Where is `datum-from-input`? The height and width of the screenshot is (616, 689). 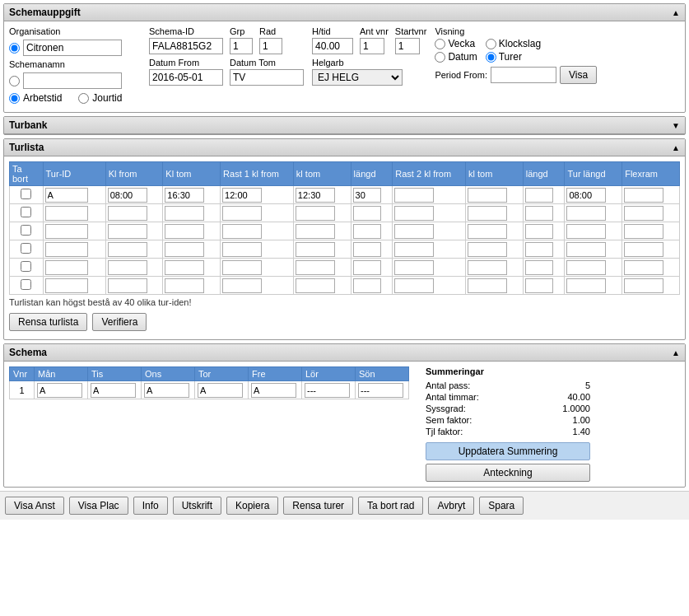 datum-from-input is located at coordinates (186, 77).